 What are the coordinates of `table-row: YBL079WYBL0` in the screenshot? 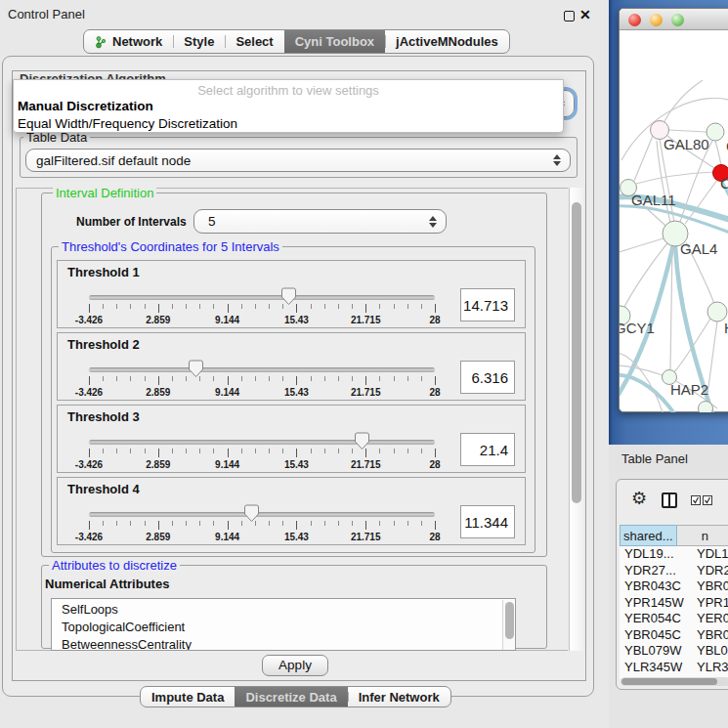 It's located at (674, 651).